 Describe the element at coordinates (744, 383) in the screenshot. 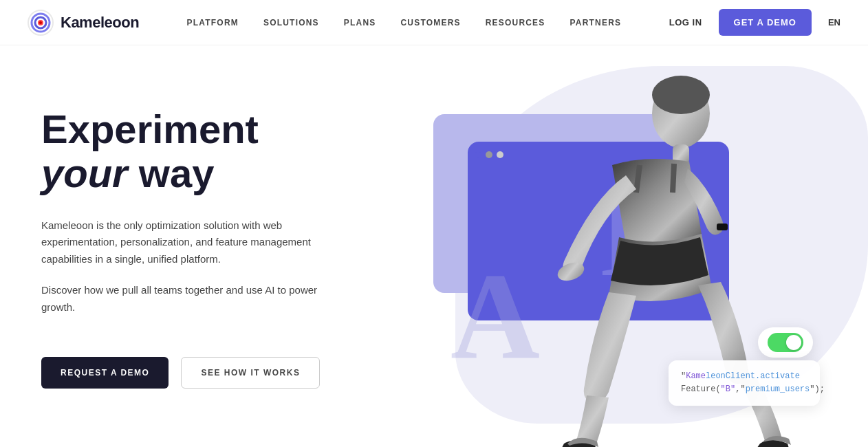

I see `code-snippet-card: "KameleonClient.activate Feature("B","pr…` at that location.